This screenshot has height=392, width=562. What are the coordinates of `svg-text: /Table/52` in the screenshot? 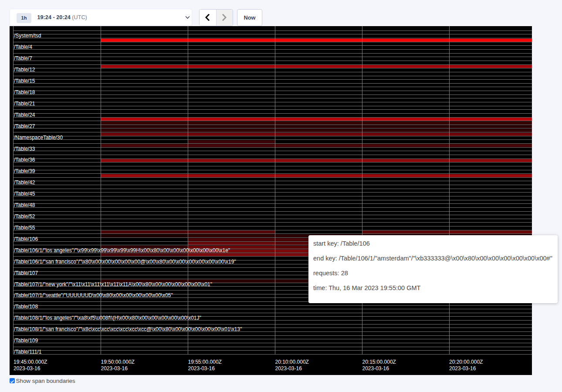 It's located at (24, 216).